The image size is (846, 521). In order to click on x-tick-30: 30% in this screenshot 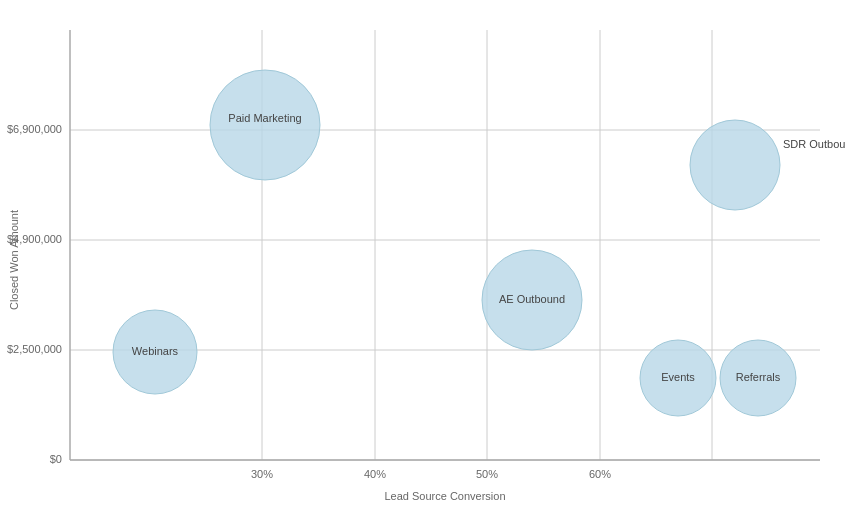, I will do `click(262, 474)`.